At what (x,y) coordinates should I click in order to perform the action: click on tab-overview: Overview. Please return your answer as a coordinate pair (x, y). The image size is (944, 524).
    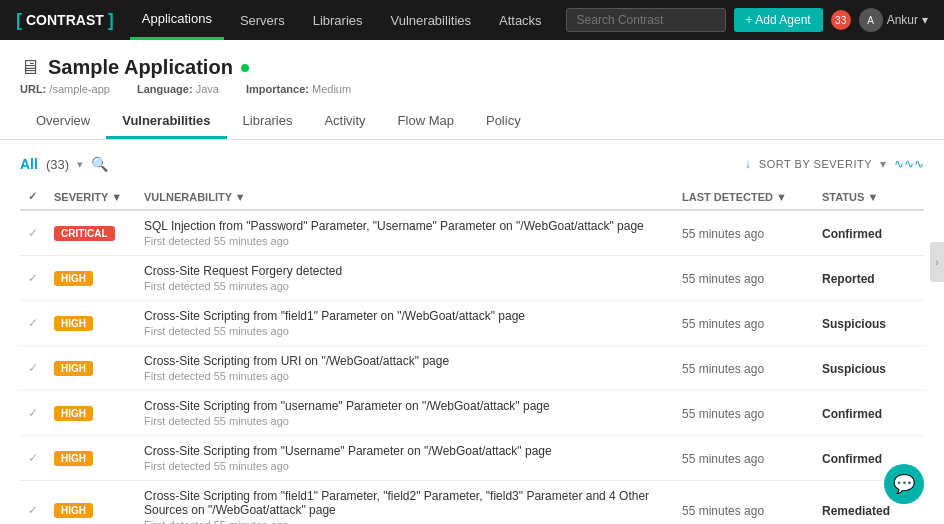
    Looking at the image, I should click on (63, 122).